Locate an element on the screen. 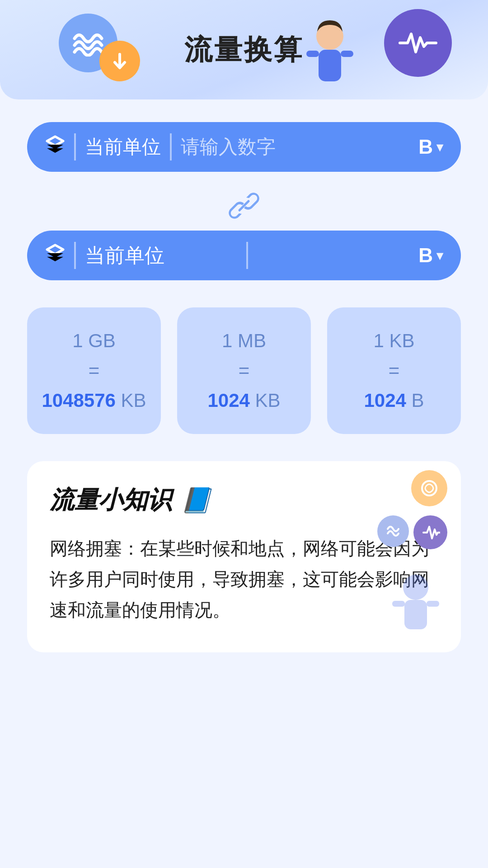  deco-circle-orange is located at coordinates (429, 488).